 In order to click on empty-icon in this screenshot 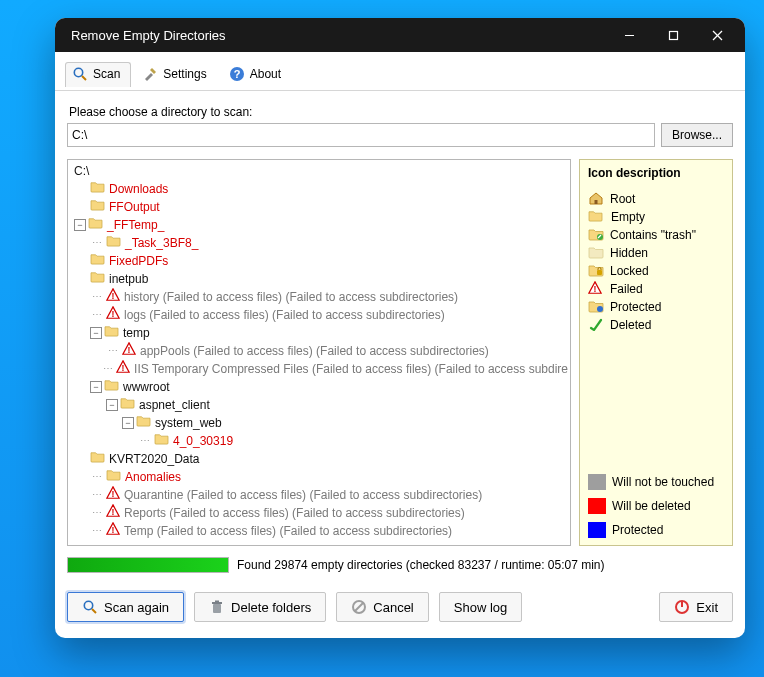, I will do `click(596, 217)`.